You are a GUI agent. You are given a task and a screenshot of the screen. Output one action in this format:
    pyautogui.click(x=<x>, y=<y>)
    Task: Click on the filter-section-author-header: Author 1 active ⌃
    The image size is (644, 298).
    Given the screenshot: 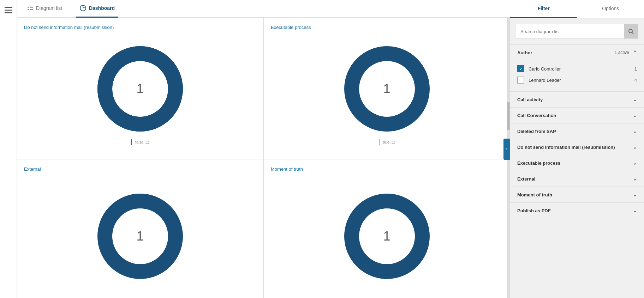 What is the action you would take?
    pyautogui.click(x=577, y=53)
    